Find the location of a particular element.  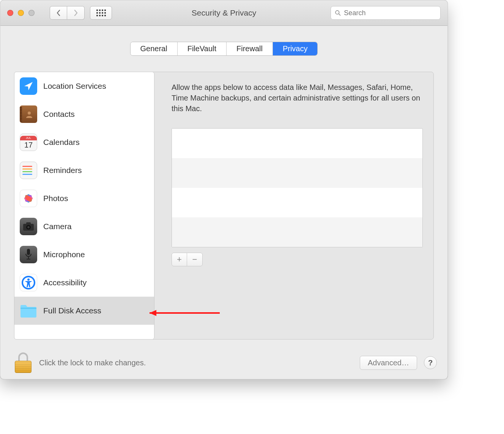

sidebar-item-label: Photos is located at coordinates (55, 198).